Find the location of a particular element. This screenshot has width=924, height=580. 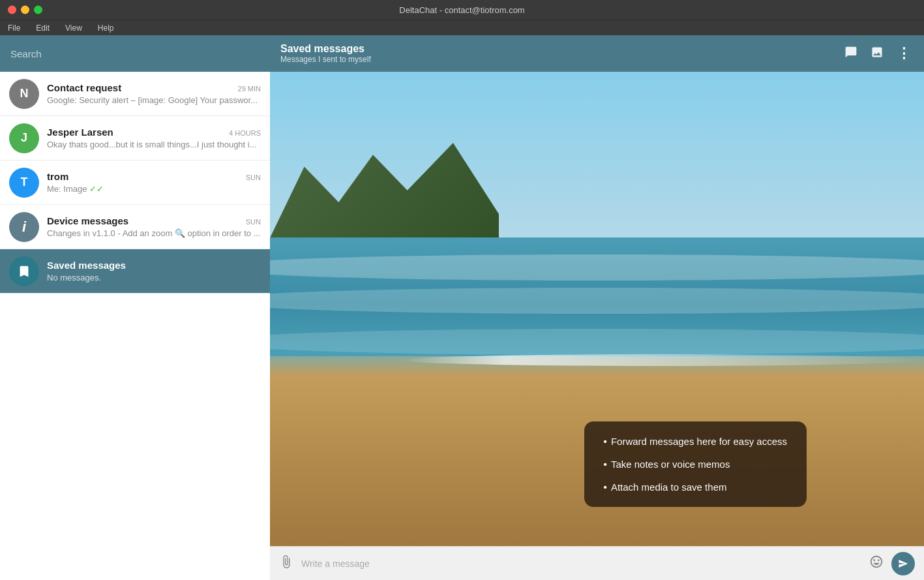

double-check-icon: ✓✓ is located at coordinates (97, 189).